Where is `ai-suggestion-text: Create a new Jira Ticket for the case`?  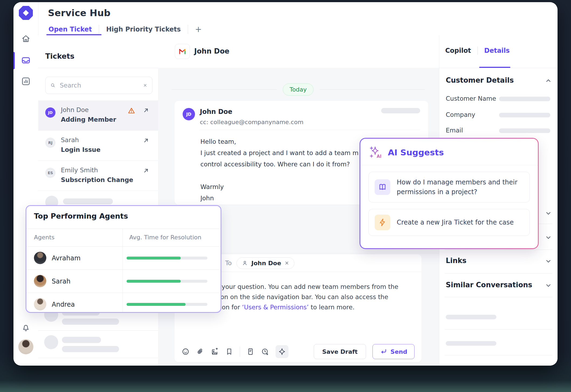
ai-suggestion-text: Create a new Jira Ticket for the case is located at coordinates (455, 222).